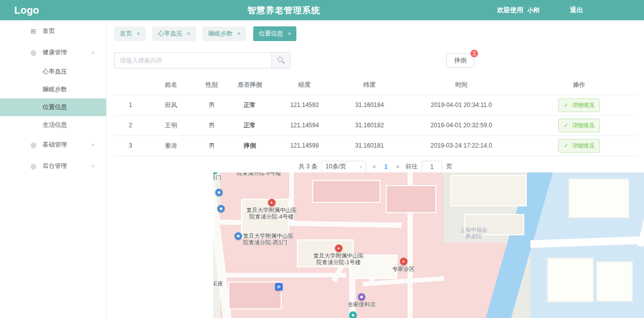 Image resolution: width=644 pixels, height=318 pixels. I want to click on sidebar-item-life-info: 生活信息, so click(53, 125).